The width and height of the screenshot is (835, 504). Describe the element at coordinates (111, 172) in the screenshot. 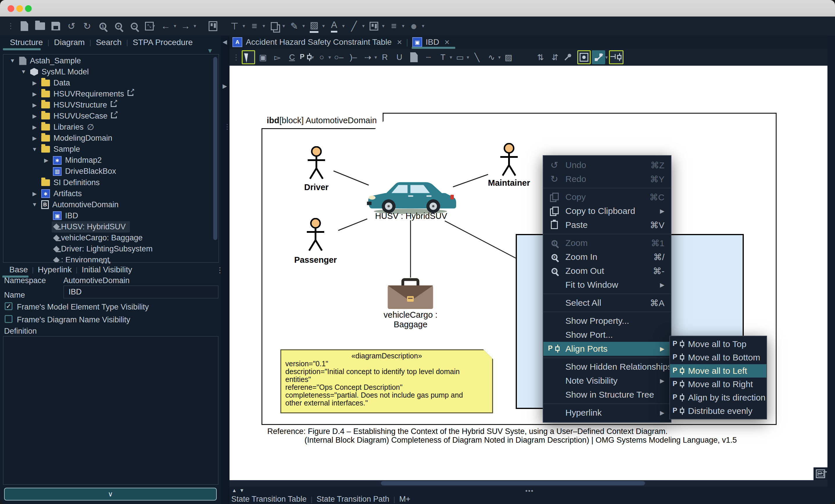

I see `tree-item-driveblackbox: ▥DriveBlackBox` at that location.